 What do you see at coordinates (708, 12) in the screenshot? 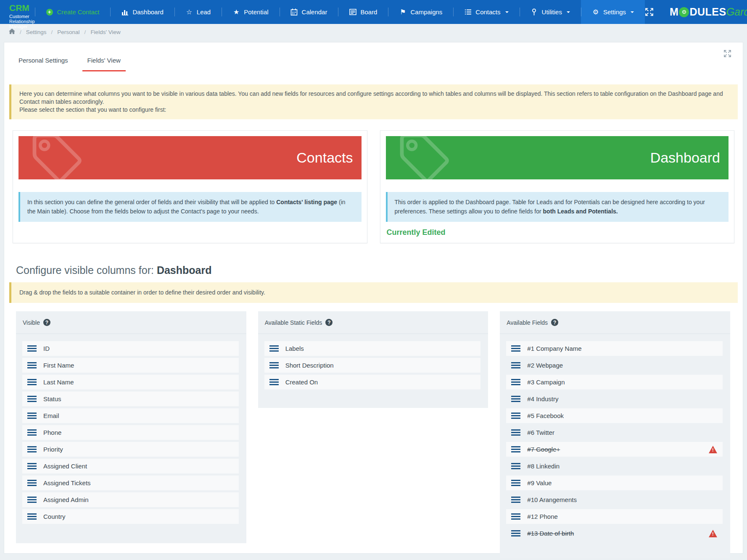
I see `logo-part-dules: DULES` at bounding box center [708, 12].